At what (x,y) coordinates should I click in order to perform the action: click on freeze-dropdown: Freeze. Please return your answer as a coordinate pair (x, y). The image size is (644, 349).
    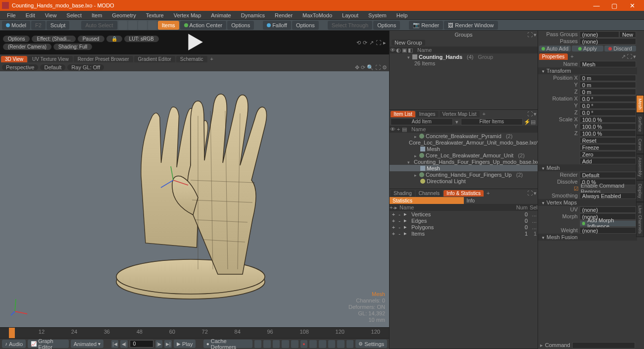
    Looking at the image, I should click on (608, 148).